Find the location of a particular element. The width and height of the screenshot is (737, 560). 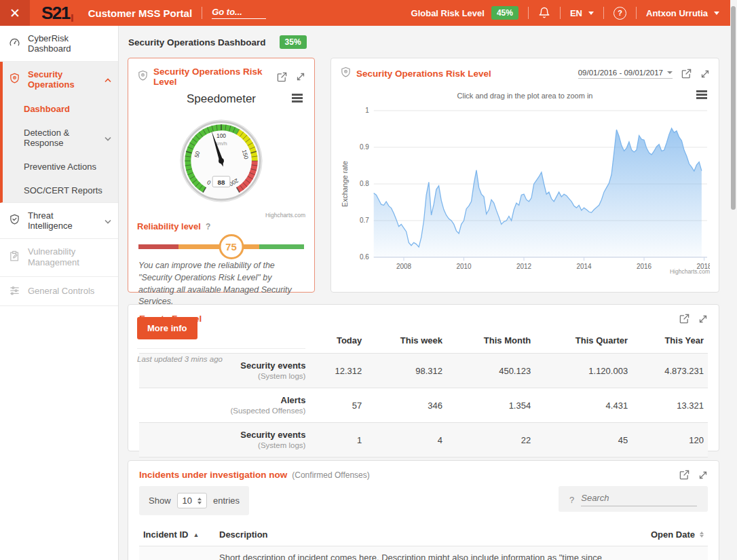

incident-row: ID 000001Short description of incident c… is located at coordinates (423, 553).